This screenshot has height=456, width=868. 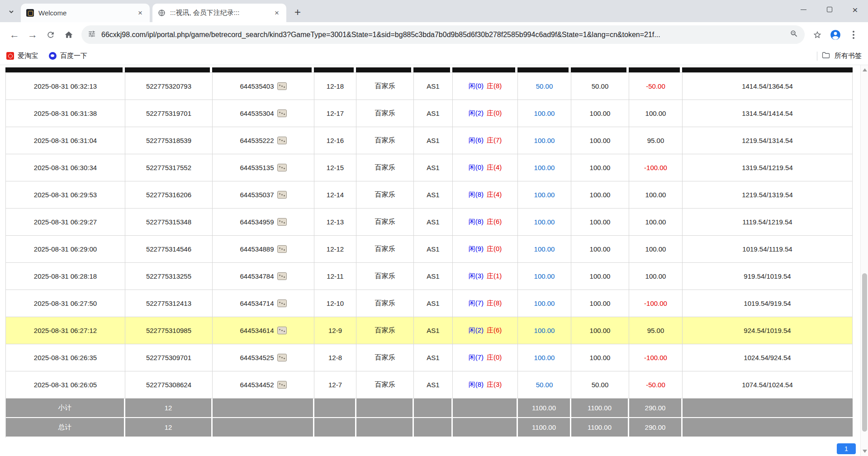 What do you see at coordinates (429, 168) in the screenshot?
I see `table-row: 2025-08-31 06:30:34522775317552644535135…` at bounding box center [429, 168].